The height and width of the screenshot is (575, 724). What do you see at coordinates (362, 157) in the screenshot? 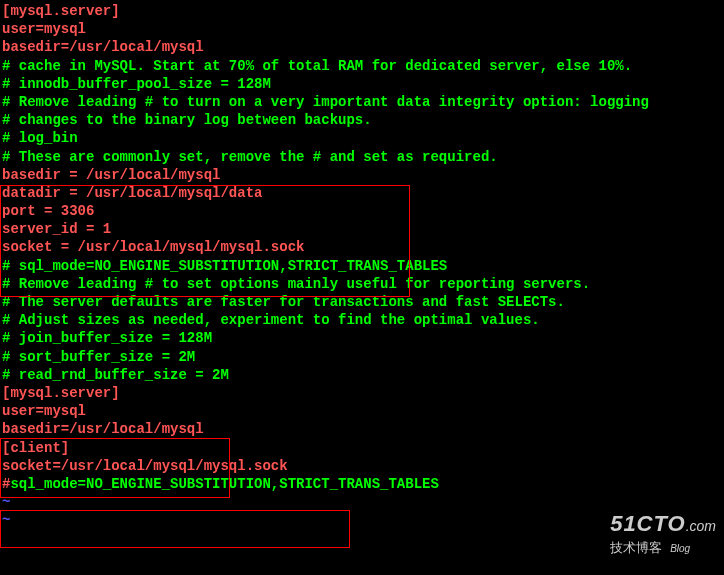
I see `config-line: # These are commonly set, remove the # a…` at bounding box center [362, 157].